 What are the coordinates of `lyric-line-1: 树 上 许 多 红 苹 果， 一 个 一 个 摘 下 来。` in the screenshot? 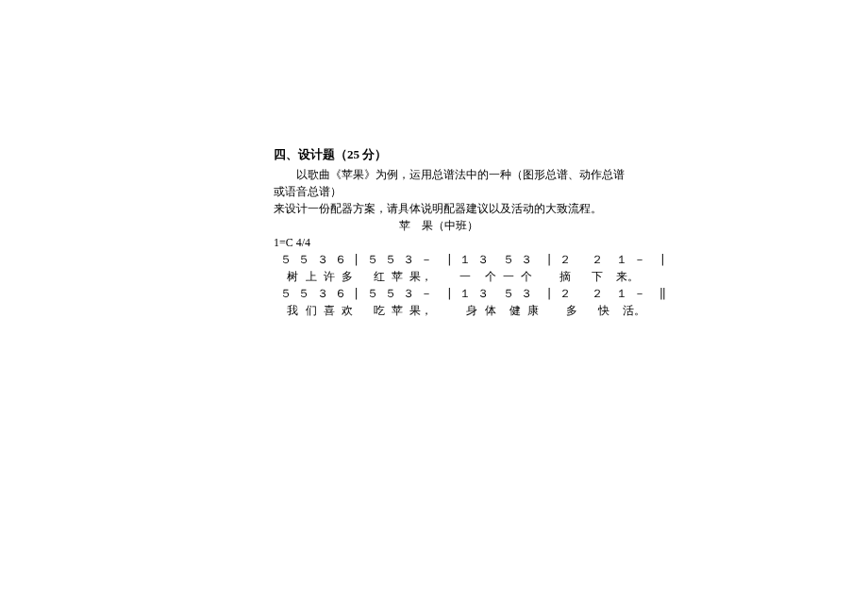 It's located at (453, 276).